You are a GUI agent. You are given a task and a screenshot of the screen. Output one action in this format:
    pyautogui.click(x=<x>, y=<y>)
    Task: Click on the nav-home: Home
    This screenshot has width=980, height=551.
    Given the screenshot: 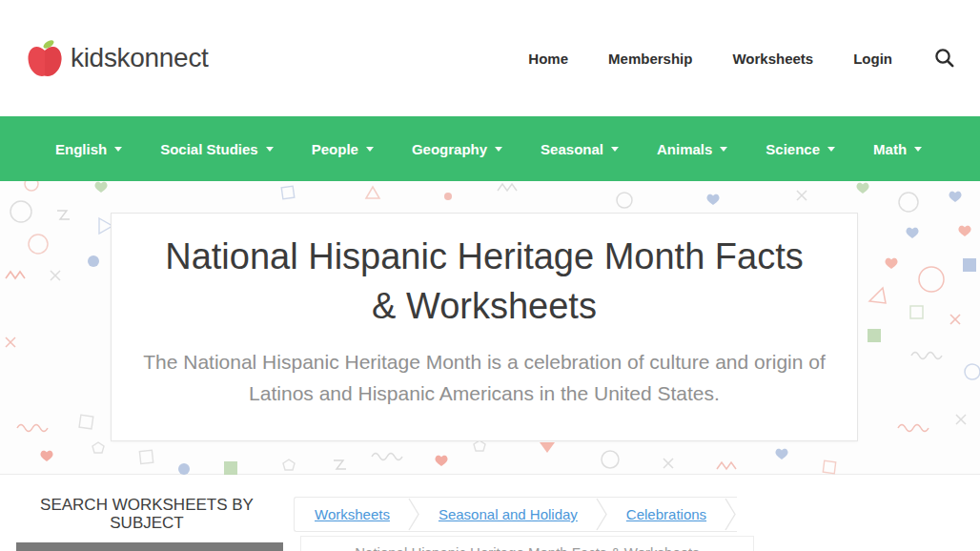 What is the action you would take?
    pyautogui.click(x=548, y=59)
    